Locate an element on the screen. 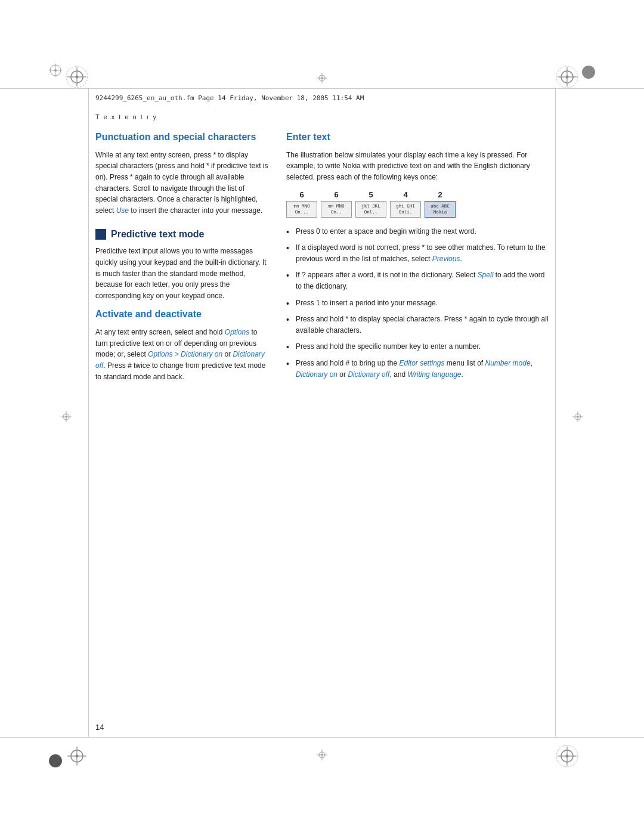 This screenshot has width=644, height=833. key-col-2: 6 mn MNOOn.. is located at coordinates (336, 204).